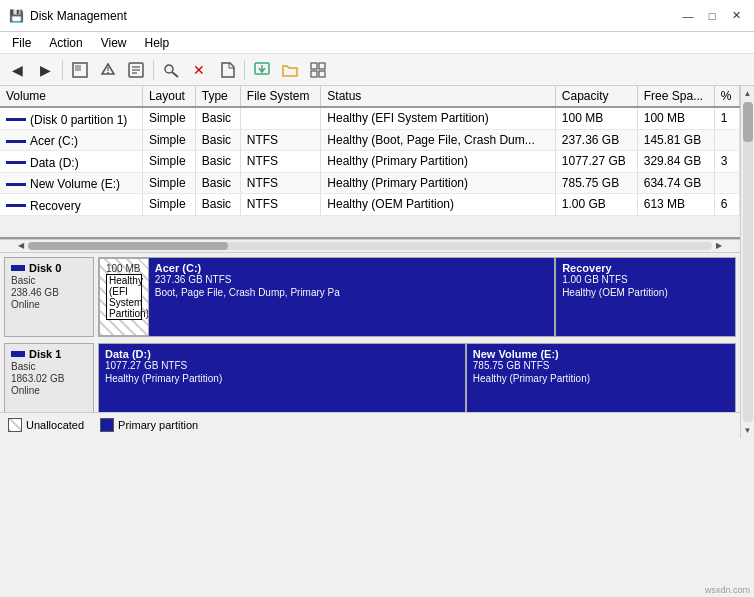 Image resolution: width=754 pixels, height=597 pixels. What do you see at coordinates (736, 16) in the screenshot?
I see `close-button: ✕` at bounding box center [736, 16].